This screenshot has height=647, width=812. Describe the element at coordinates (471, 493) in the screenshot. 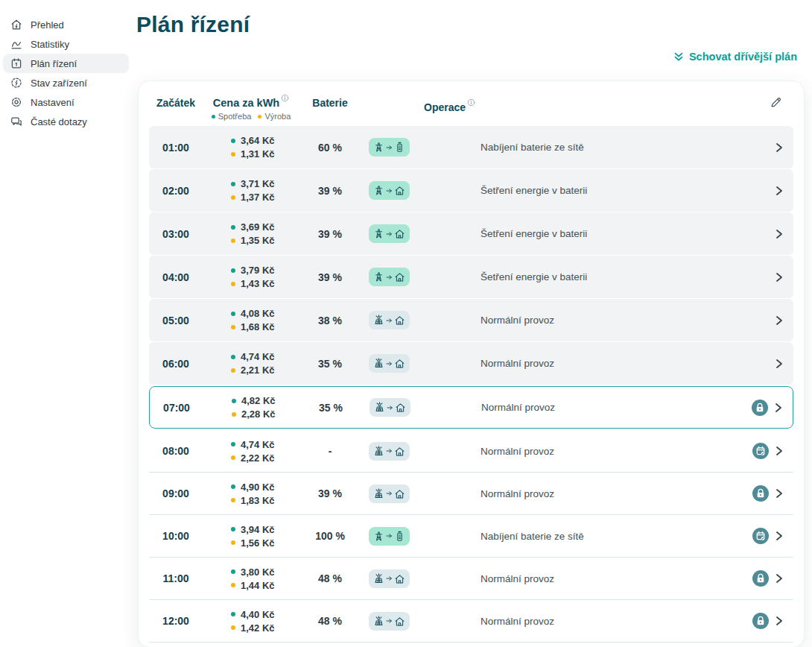

I see `table-row: 09:00 4,90 Kč 1,83 Kč 39 % Normální prov…` at that location.